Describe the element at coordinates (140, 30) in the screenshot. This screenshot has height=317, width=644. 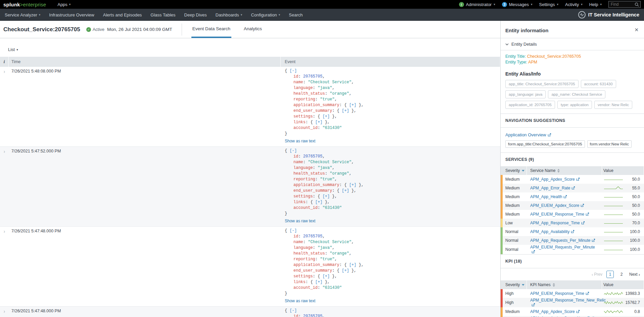
I see `timestamp: Mon, 26 Jul 2021 04:00:09 GMT` at that location.